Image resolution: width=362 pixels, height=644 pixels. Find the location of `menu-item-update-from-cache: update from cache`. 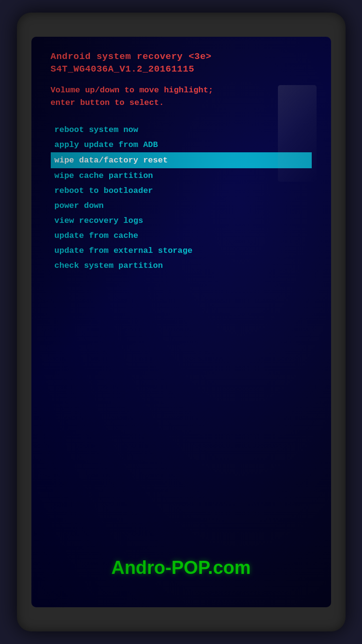

menu-item-update-from-cache: update from cache is located at coordinates (181, 236).